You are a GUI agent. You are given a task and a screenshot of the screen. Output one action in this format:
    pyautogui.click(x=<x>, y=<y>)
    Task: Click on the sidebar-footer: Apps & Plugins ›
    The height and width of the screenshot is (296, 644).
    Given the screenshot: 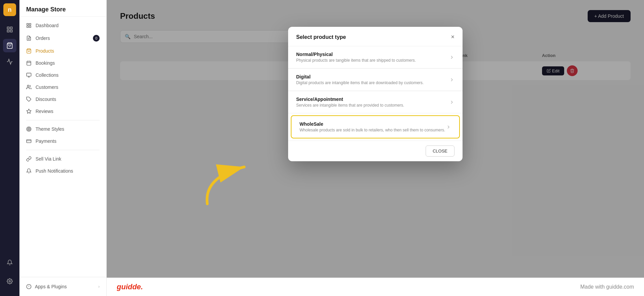 What is the action you would take?
    pyautogui.click(x=63, y=286)
    